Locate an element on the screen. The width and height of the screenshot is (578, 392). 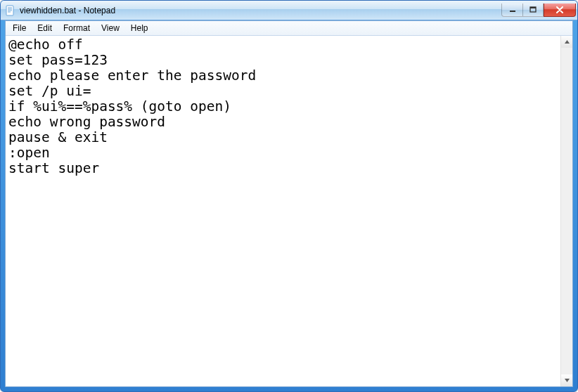
vertical-scrollbar is located at coordinates (567, 211).